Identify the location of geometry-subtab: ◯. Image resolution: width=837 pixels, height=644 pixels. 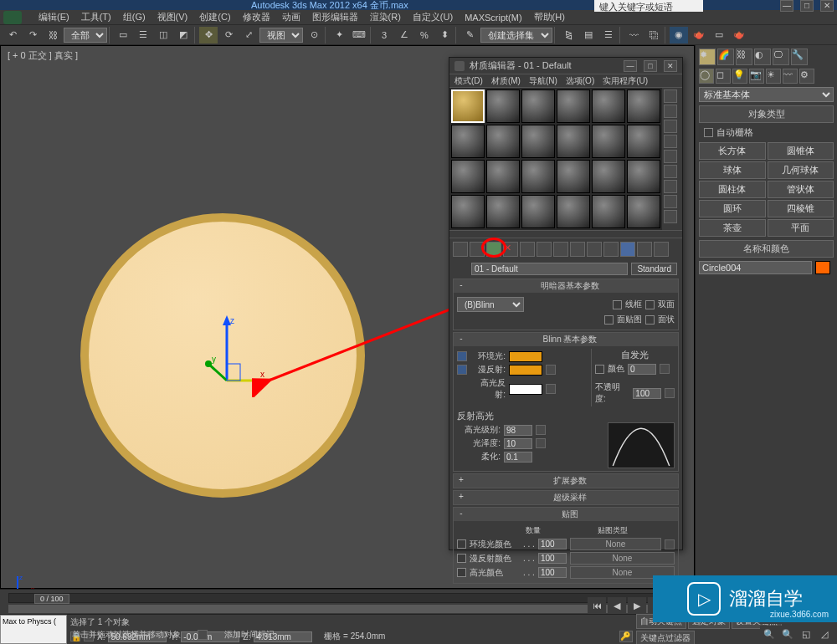
(706, 76).